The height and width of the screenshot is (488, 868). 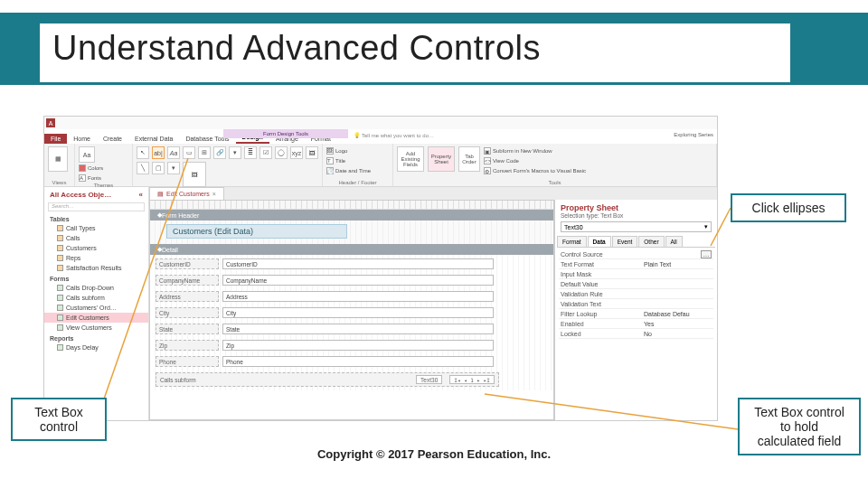 I want to click on field-label: State, so click(x=187, y=329).